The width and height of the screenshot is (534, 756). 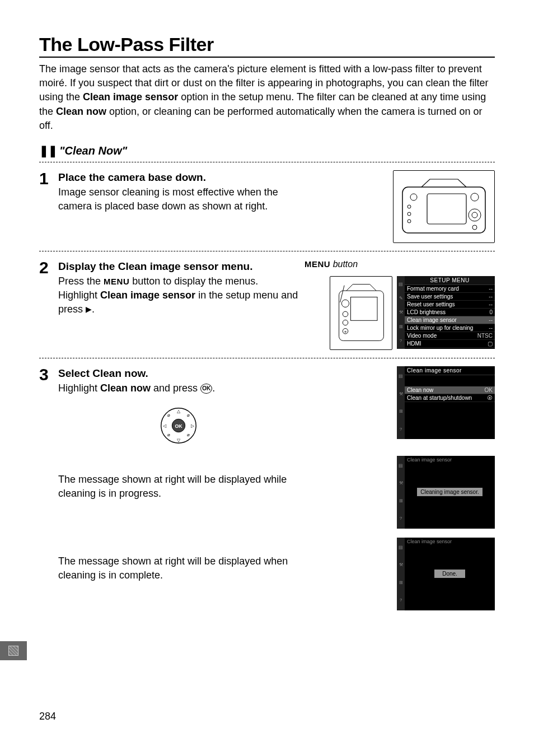 What do you see at coordinates (48, 151) in the screenshot?
I see `subhead-bars-icon: ❚❚` at bounding box center [48, 151].